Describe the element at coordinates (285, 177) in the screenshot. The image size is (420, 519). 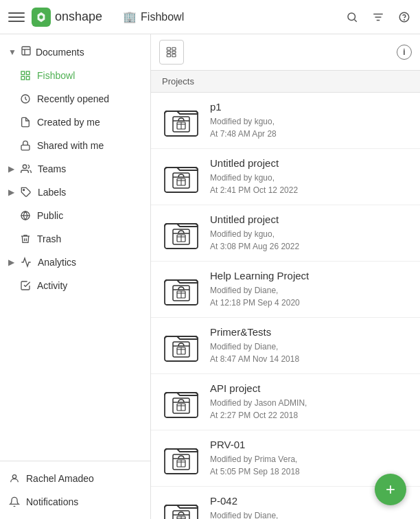
I see `project-item: Untitled project Modified by kguo,At 2:4…` at that location.